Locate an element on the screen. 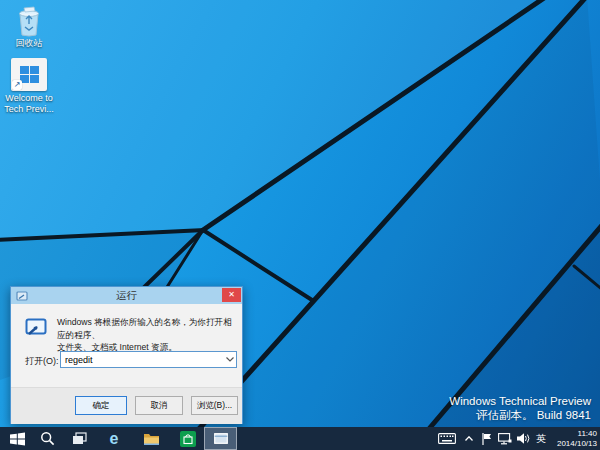 This screenshot has width=600, height=450. network-button is located at coordinates (505, 438).